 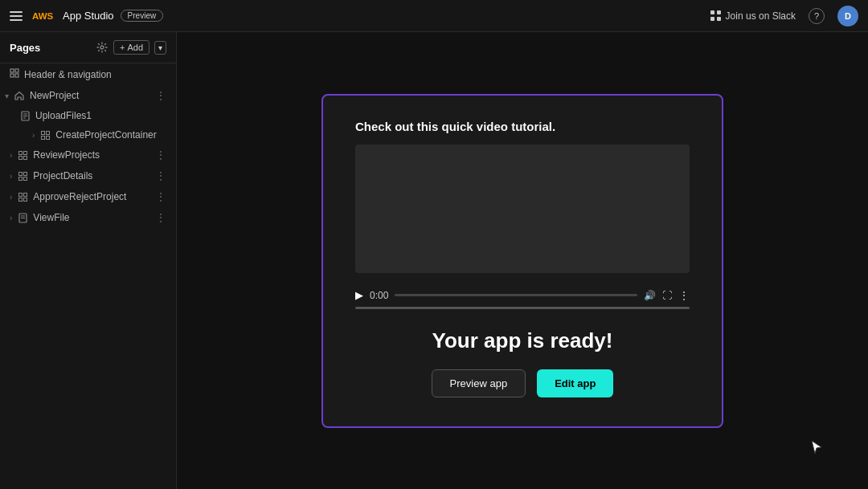 I want to click on projectdetails-label: ProjectDetails, so click(x=92, y=176).